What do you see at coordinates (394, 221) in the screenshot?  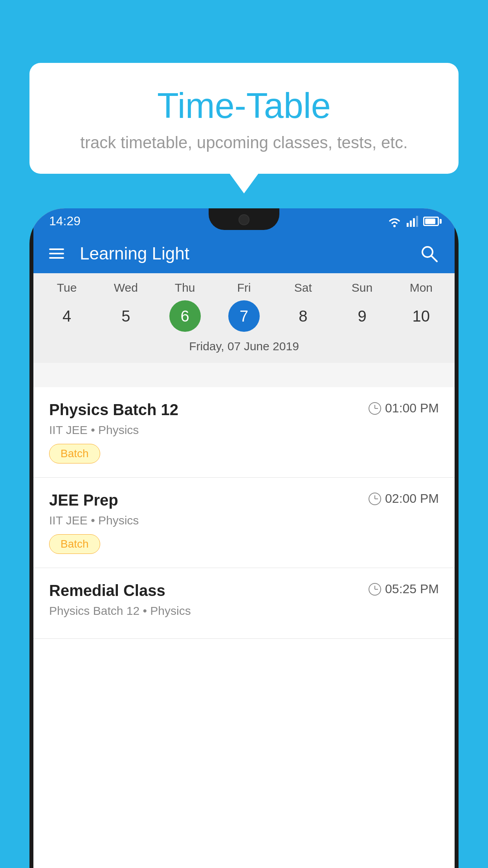 I see `wifi-icon` at bounding box center [394, 221].